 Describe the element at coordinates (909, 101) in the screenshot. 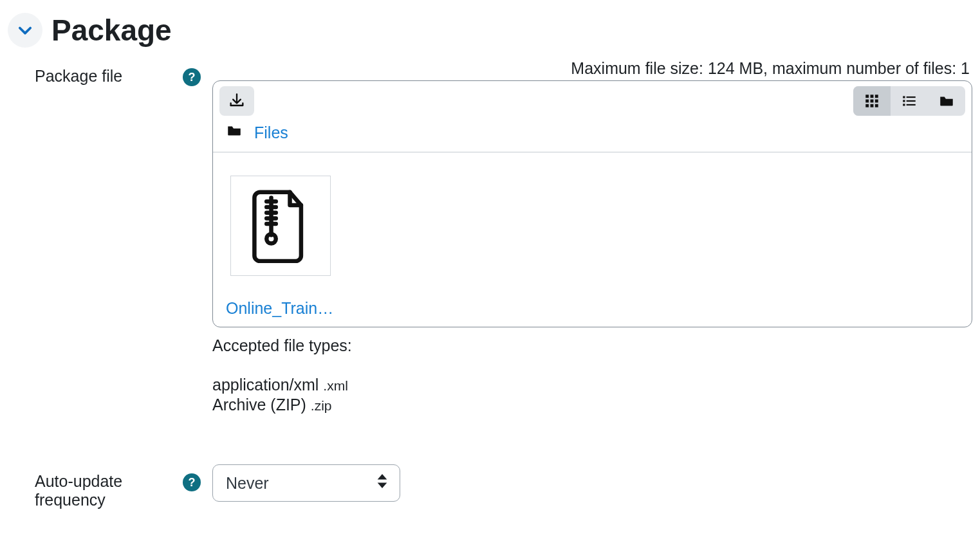

I see `view-list-button` at that location.